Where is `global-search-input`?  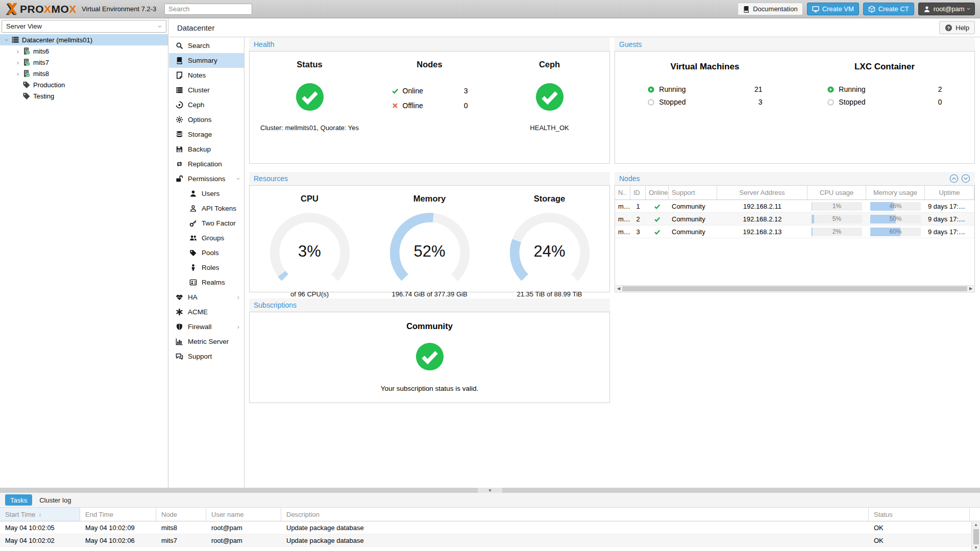
global-search-input is located at coordinates (208, 9).